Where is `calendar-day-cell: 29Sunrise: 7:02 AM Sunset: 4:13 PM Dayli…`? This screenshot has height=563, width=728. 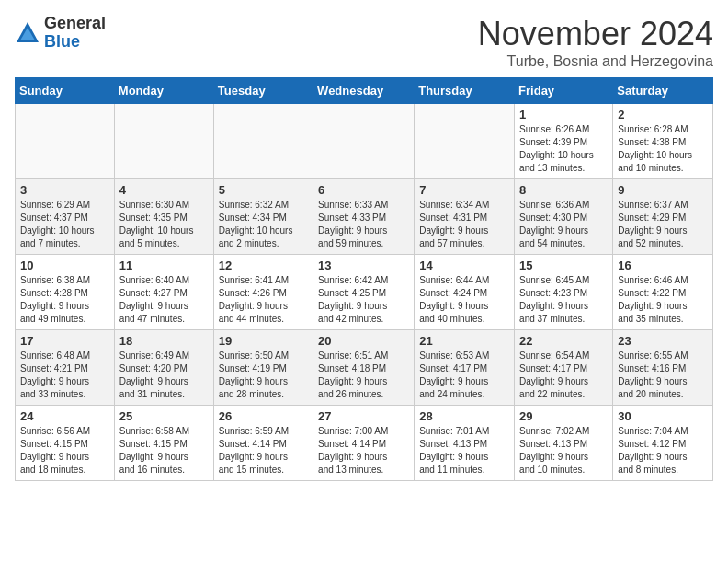 calendar-day-cell: 29Sunrise: 7:02 AM Sunset: 4:13 PM Dayli… is located at coordinates (564, 443).